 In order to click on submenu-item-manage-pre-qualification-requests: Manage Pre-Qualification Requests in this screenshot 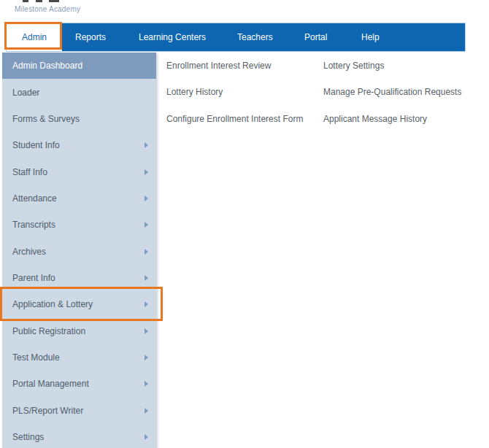, I will do `click(393, 92)`.